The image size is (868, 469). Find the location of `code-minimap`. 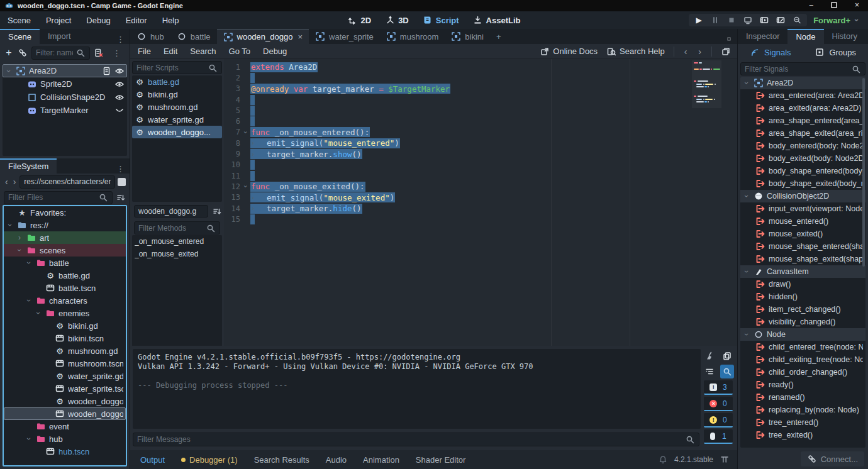

code-minimap is located at coordinates (707, 84).